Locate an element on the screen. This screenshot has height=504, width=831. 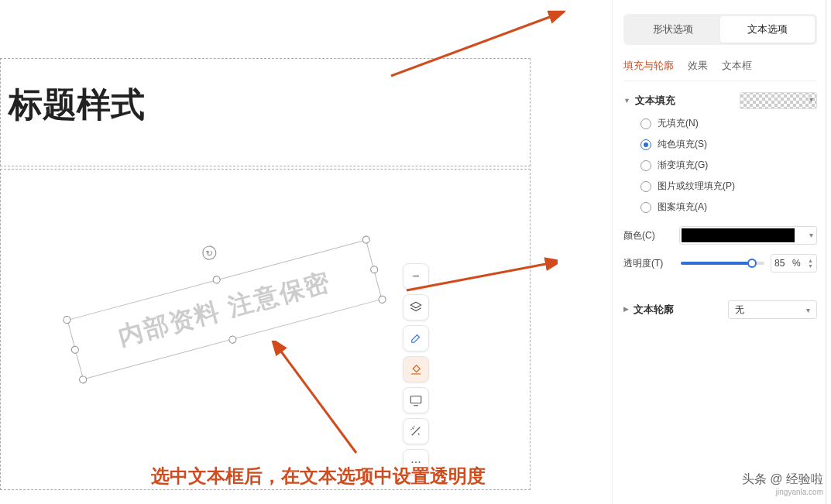
triangle-right-icon: ▶ is located at coordinates (626, 309).